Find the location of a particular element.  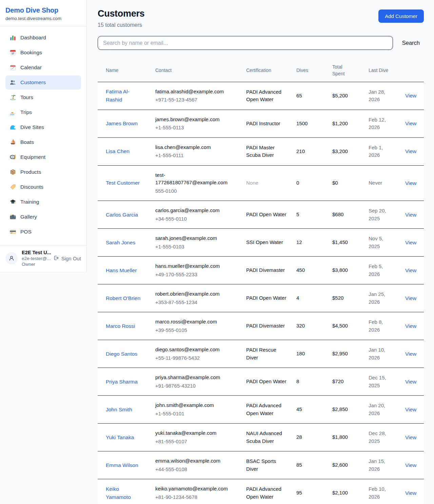

customer-name-link: Fatima Al-Rashid is located at coordinates (124, 96).